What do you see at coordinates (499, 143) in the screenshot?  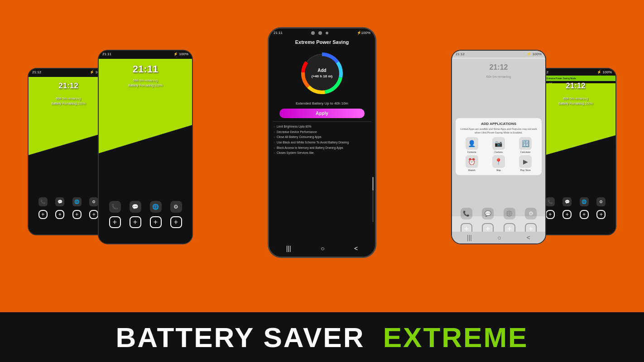 I see `camera-icon: 📷` at bounding box center [499, 143].